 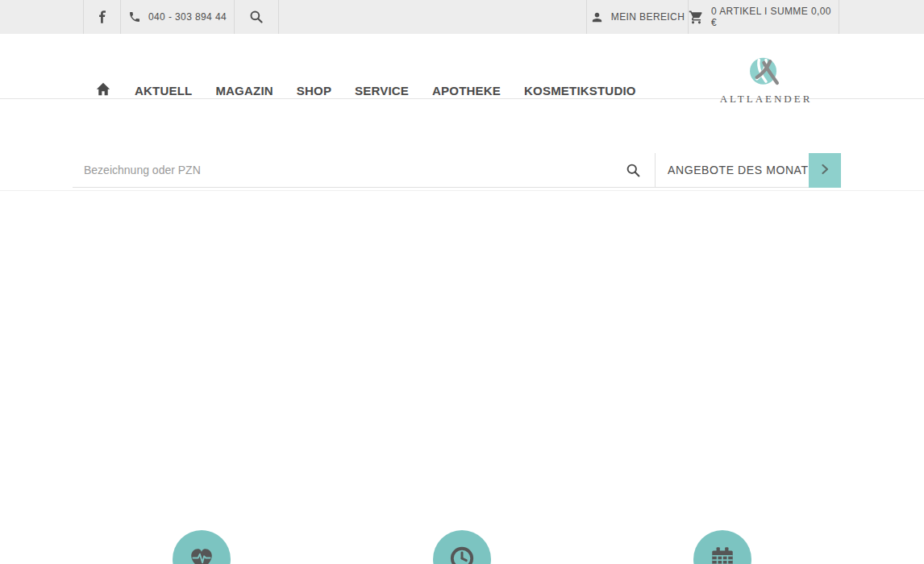 What do you see at coordinates (163, 90) in the screenshot?
I see `nav-item-aktuell: AKTUELL` at bounding box center [163, 90].